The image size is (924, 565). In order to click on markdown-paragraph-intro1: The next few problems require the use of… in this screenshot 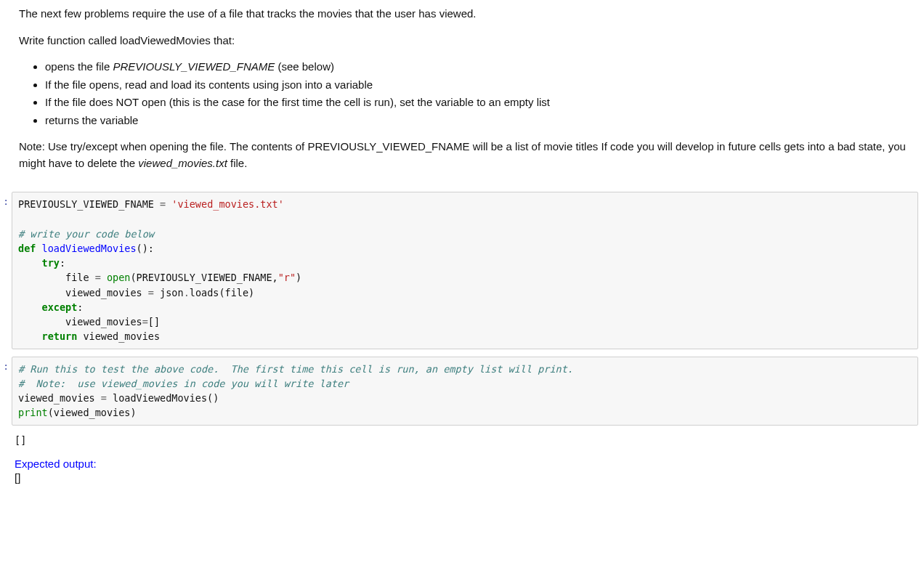, I will do `click(471, 15)`.